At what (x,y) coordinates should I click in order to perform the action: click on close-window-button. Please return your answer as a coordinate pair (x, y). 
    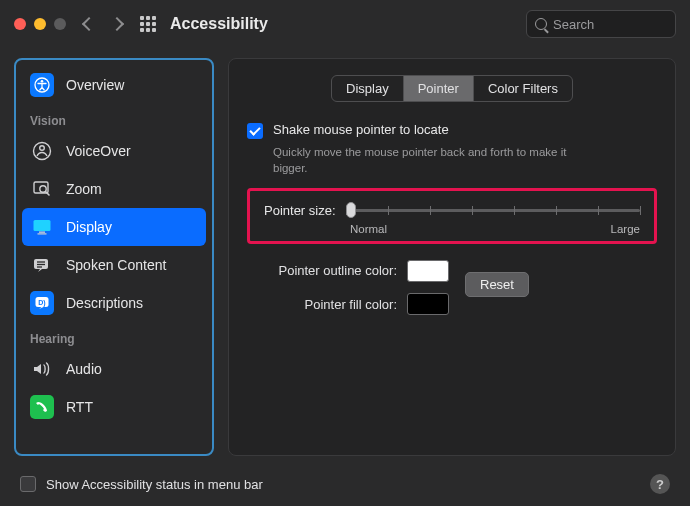
    Looking at the image, I should click on (20, 24).